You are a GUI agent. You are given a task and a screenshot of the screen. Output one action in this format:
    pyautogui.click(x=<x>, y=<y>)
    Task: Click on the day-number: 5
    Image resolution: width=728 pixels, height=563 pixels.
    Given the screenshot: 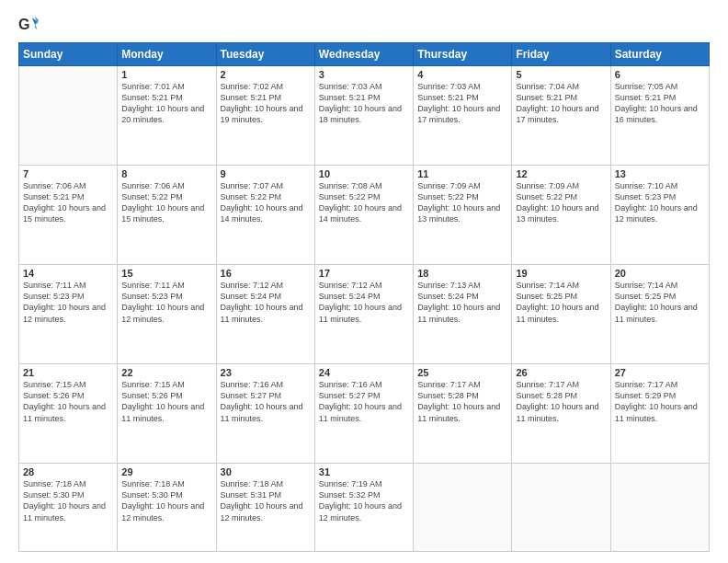 What is the action you would take?
    pyautogui.click(x=561, y=75)
    